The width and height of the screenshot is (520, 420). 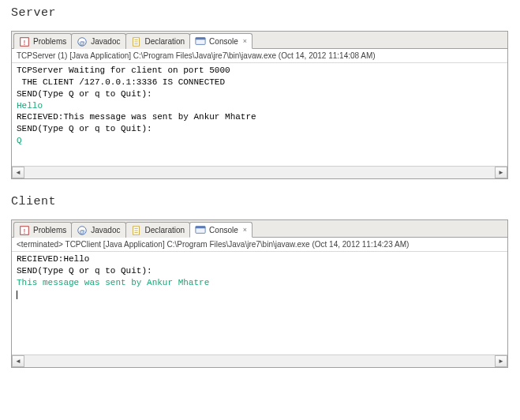 I want to click on client-run-info: <terminated> TCPClient [Java Application…, so click(x=260, y=245).